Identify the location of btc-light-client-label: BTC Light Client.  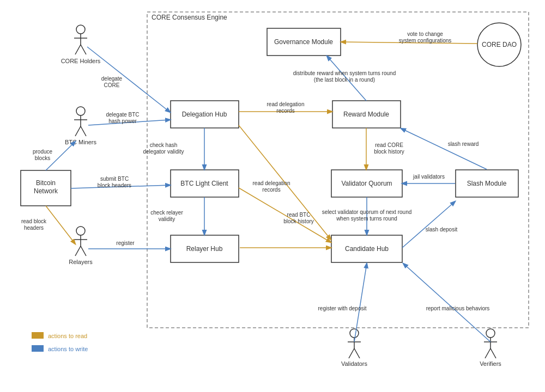
(204, 183).